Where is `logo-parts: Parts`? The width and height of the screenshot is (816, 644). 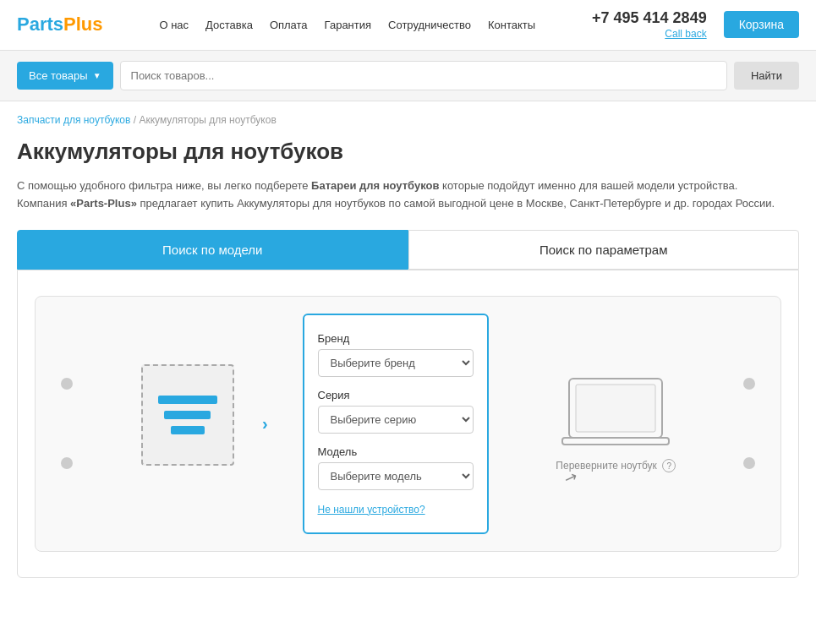
logo-parts: Parts is located at coordinates (41, 24).